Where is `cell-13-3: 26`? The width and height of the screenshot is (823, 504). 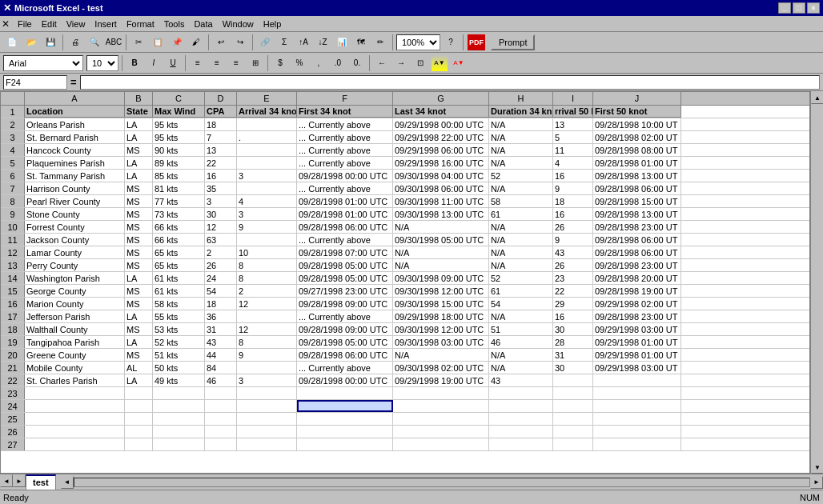
cell-13-3: 26 is located at coordinates (221, 266).